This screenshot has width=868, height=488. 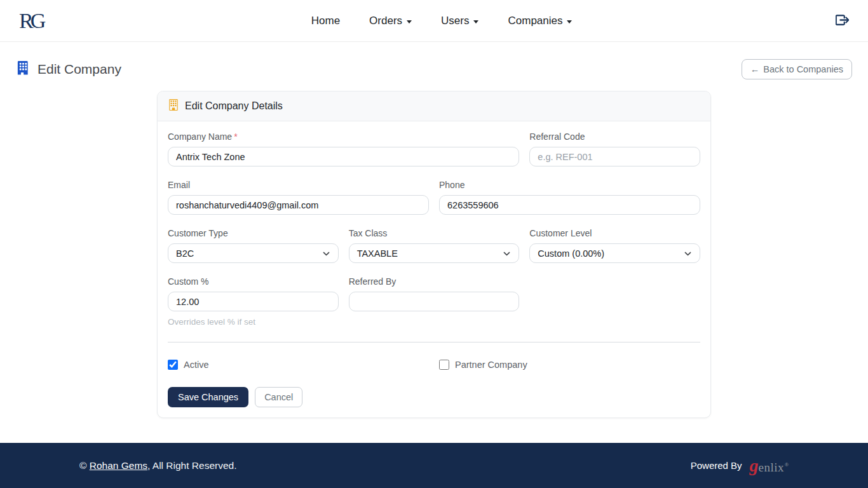 What do you see at coordinates (797, 69) in the screenshot?
I see `back-to-companies-button: ← Back to Companies` at bounding box center [797, 69].